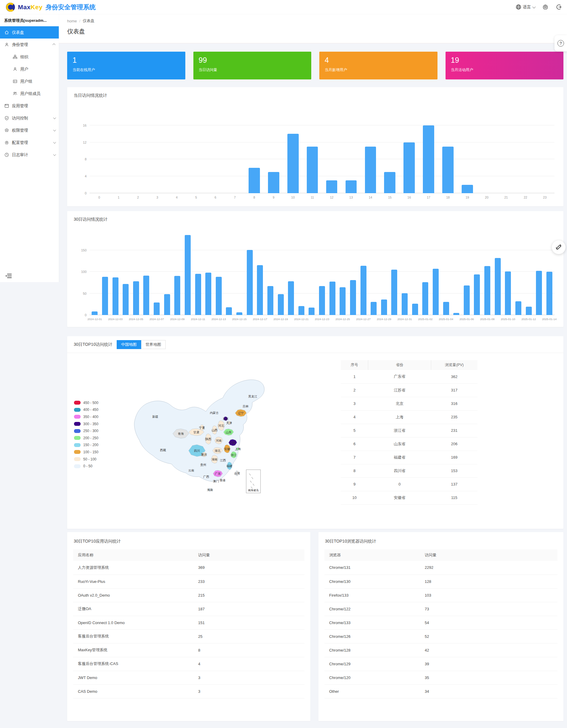  I want to click on cell: JWT Demo, so click(133, 677).